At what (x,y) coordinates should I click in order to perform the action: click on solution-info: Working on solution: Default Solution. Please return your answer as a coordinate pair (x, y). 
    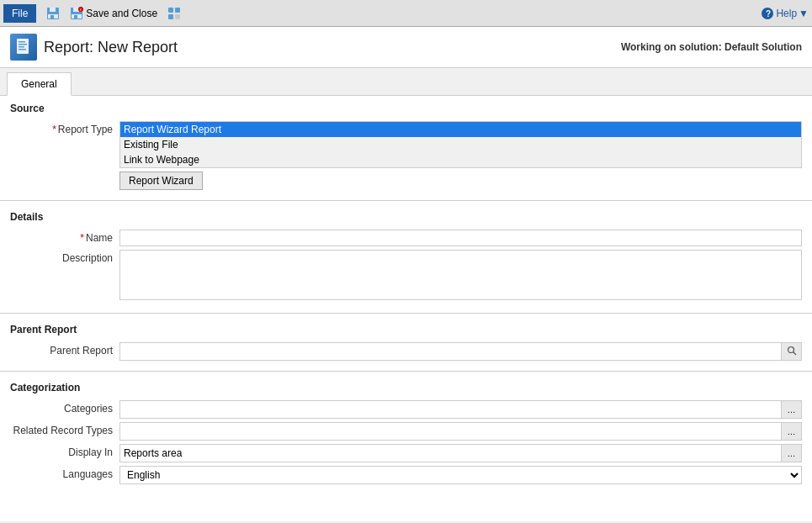
    Looking at the image, I should click on (712, 47).